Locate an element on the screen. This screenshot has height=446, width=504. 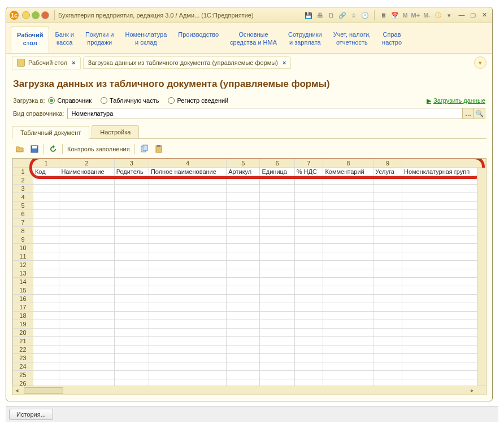
history-icon: 🕑 is located at coordinates (365, 15).